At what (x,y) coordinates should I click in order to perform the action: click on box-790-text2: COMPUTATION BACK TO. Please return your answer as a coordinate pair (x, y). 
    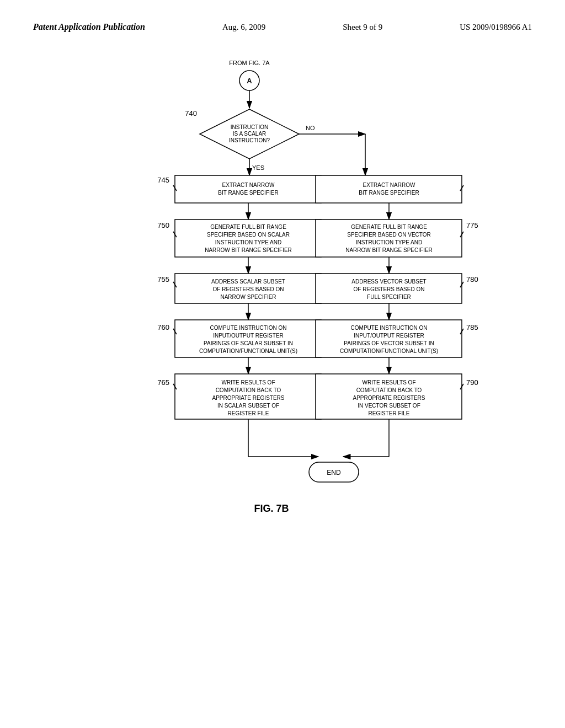
    Looking at the image, I should click on (390, 390).